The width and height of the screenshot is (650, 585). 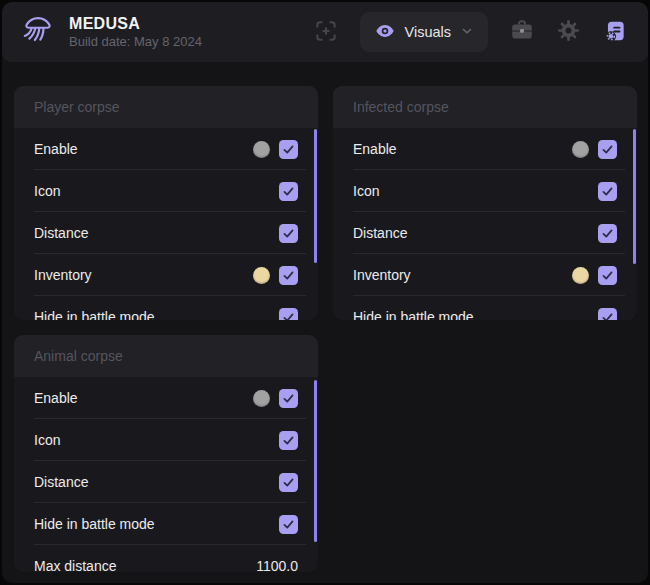 I want to click on crosshair-button, so click(x=326, y=32).